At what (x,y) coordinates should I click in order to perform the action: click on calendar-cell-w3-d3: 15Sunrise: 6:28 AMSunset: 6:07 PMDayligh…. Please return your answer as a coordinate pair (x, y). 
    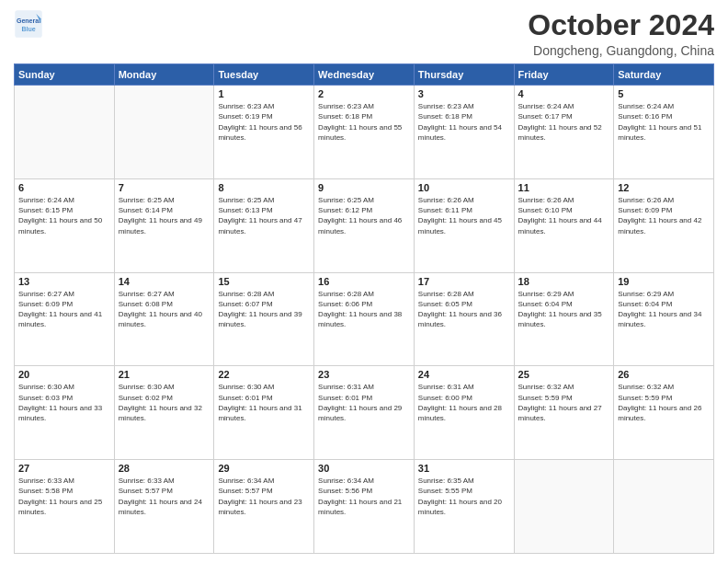
    Looking at the image, I should click on (265, 319).